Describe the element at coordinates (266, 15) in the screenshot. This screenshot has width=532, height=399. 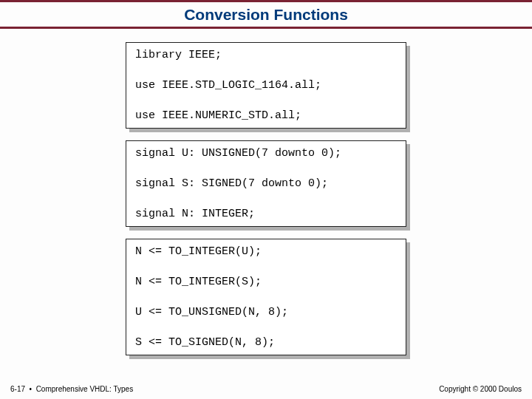
I see `page-title: Conversion Functions` at that location.